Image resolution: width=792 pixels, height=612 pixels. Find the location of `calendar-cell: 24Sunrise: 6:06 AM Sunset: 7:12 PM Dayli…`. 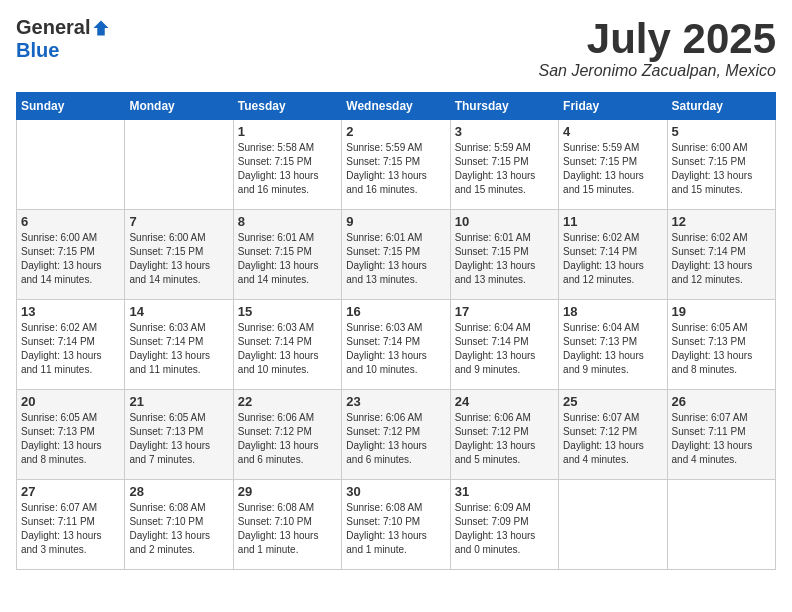

calendar-cell: 24Sunrise: 6:06 AM Sunset: 7:12 PM Dayli… is located at coordinates (504, 435).